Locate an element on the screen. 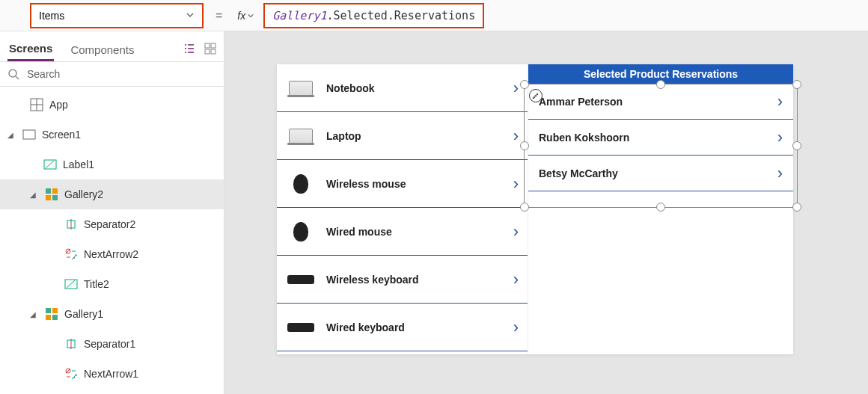 The image size is (868, 394). tree-item-gallery2: ◢ Gallery2 is located at coordinates (112, 194).